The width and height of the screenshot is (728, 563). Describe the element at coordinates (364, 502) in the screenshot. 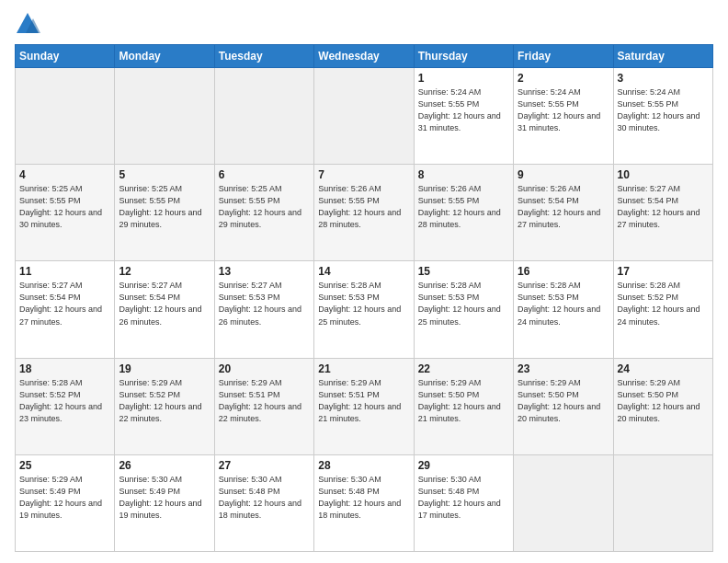

I see `calendar-cell: 28Sunrise: 5:30 AMSunset: 5:48 PMDayligh…` at that location.